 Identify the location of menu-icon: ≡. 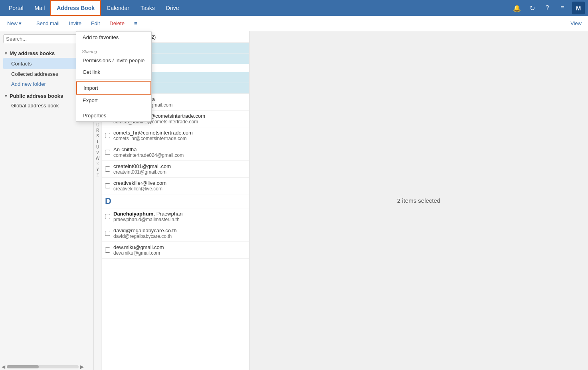
(562, 8).